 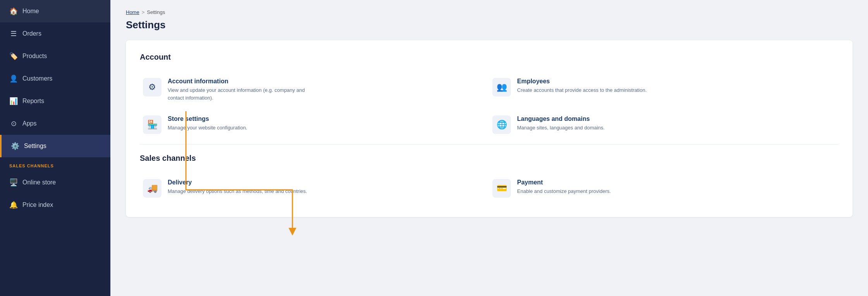 What do you see at coordinates (502, 188) in the screenshot?
I see `payment-icon: 💳` at bounding box center [502, 188].